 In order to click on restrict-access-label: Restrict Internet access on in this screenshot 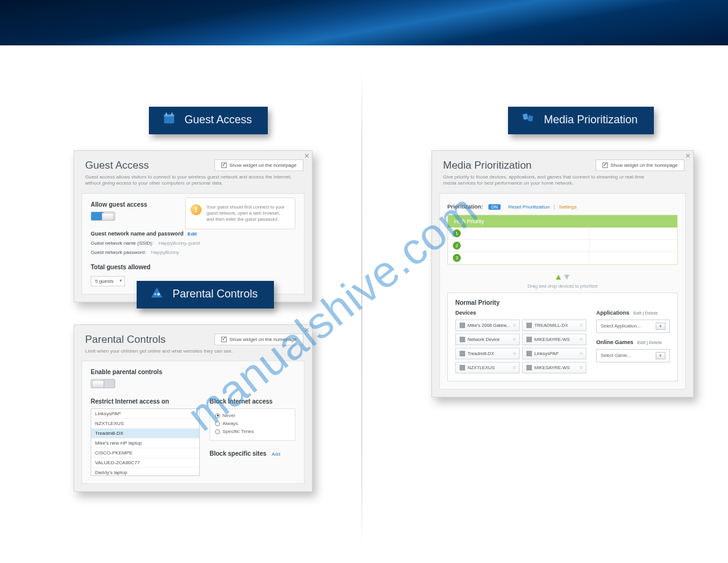, I will do `click(145, 401)`.